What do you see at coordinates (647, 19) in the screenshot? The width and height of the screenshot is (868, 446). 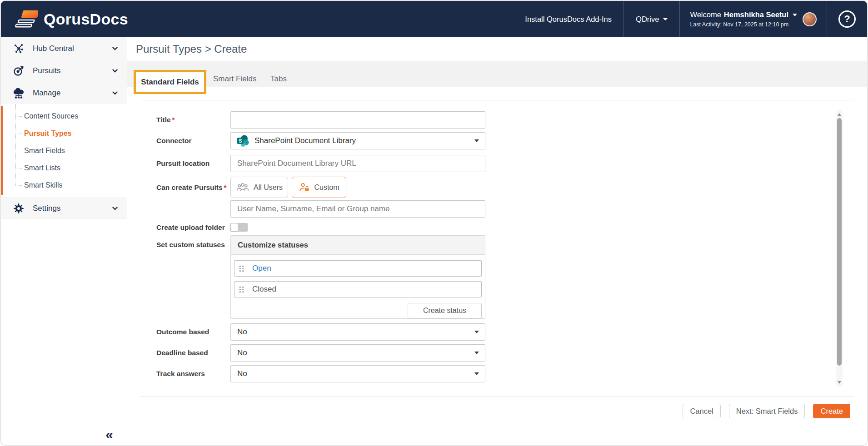 I see `qdrive-label: QDrive` at bounding box center [647, 19].